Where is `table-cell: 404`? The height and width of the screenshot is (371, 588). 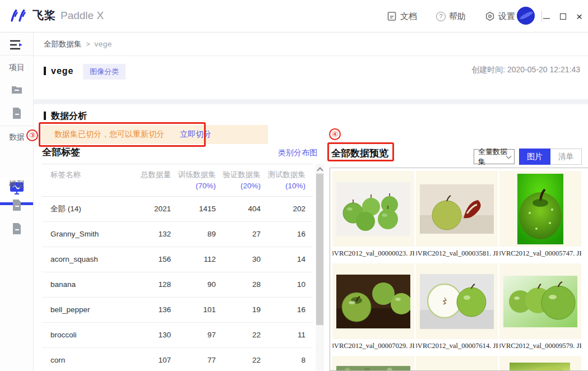 table-cell: 404 is located at coordinates (243, 208).